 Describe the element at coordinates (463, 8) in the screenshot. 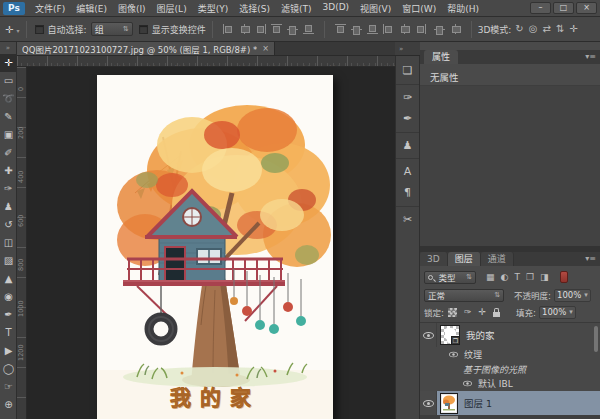

I see `menu-item: 帮助(H)` at that location.